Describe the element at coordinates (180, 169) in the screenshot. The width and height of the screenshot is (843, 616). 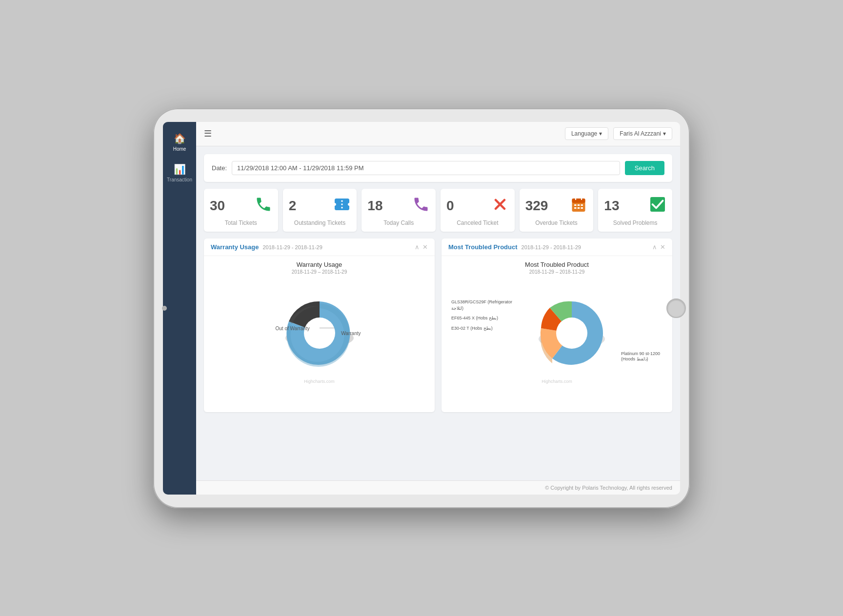
I see `transaction-icon: 📊` at that location.